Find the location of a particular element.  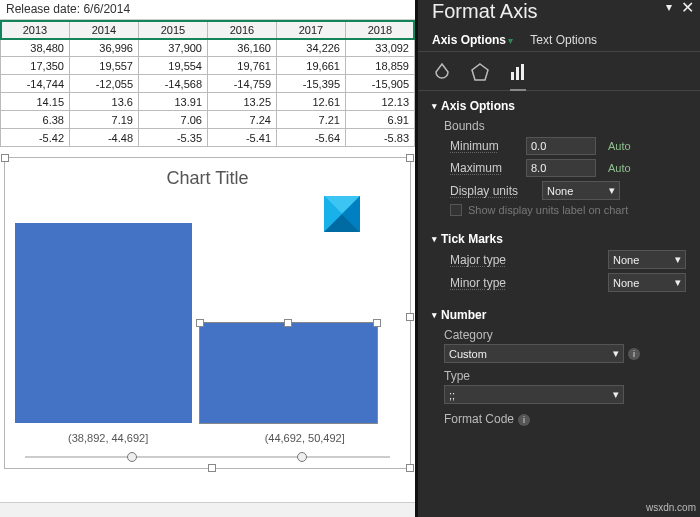

cell: -15,395 is located at coordinates (312, 84).